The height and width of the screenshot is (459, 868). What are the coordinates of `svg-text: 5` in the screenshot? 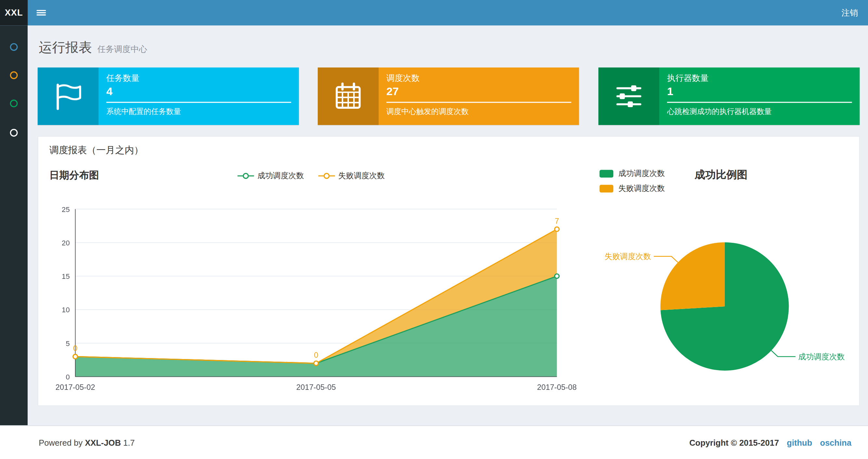 It's located at (67, 343).